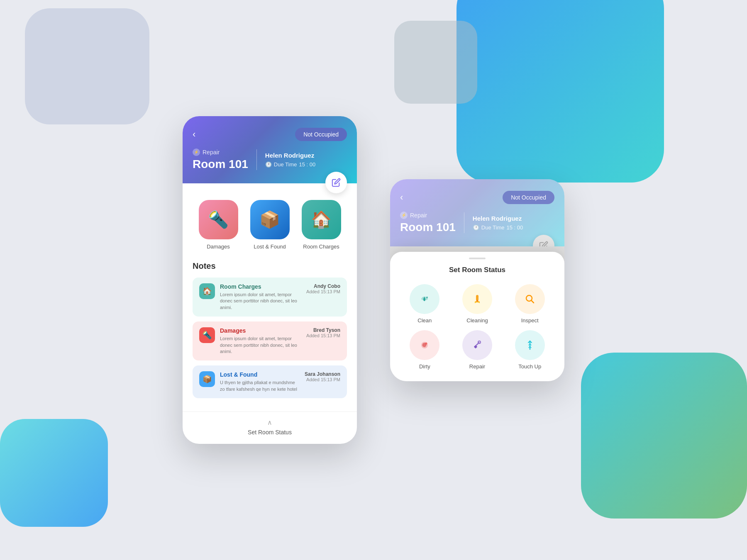  I want to click on lost-found-label: Lost & Found, so click(270, 246).